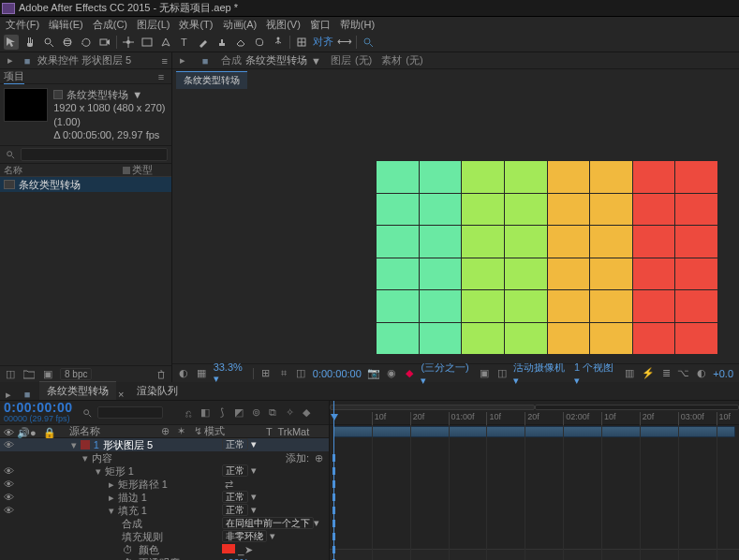 The width and height of the screenshot is (739, 560). Describe the element at coordinates (358, 24) in the screenshot. I see `menu-help: 帮助(H)` at that location.